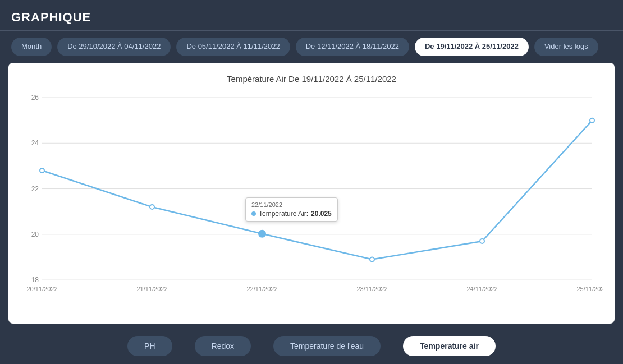 The height and width of the screenshot is (364, 623). I want to click on nav-button-5: Vider les logs, so click(566, 47).